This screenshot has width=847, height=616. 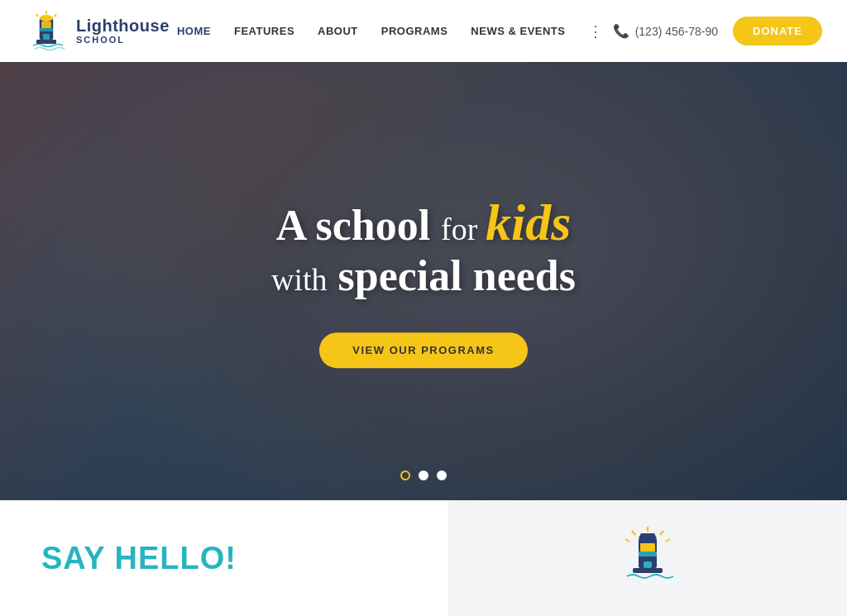 I want to click on donate-button: DONATE, so click(x=778, y=31).